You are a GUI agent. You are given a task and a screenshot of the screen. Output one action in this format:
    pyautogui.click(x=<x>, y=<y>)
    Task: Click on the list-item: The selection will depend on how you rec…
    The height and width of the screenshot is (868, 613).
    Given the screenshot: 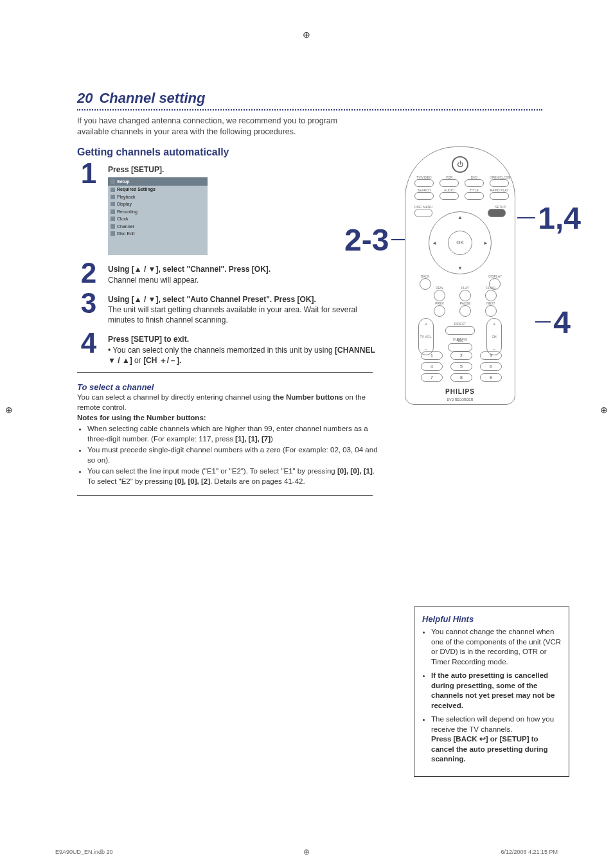 What is the action you would take?
    pyautogui.click(x=496, y=740)
    